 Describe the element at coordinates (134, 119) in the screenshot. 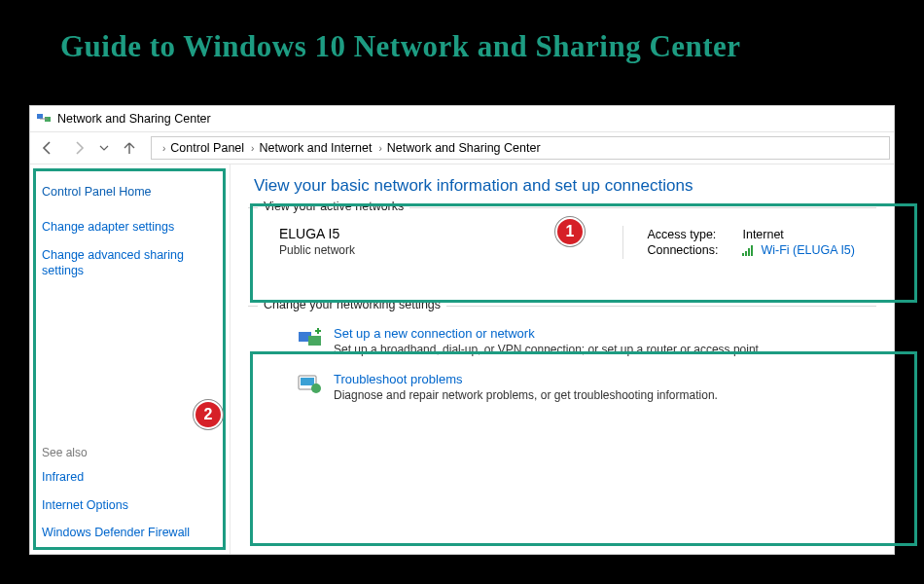

I see `window-title-text: Network and Sharing Center` at that location.